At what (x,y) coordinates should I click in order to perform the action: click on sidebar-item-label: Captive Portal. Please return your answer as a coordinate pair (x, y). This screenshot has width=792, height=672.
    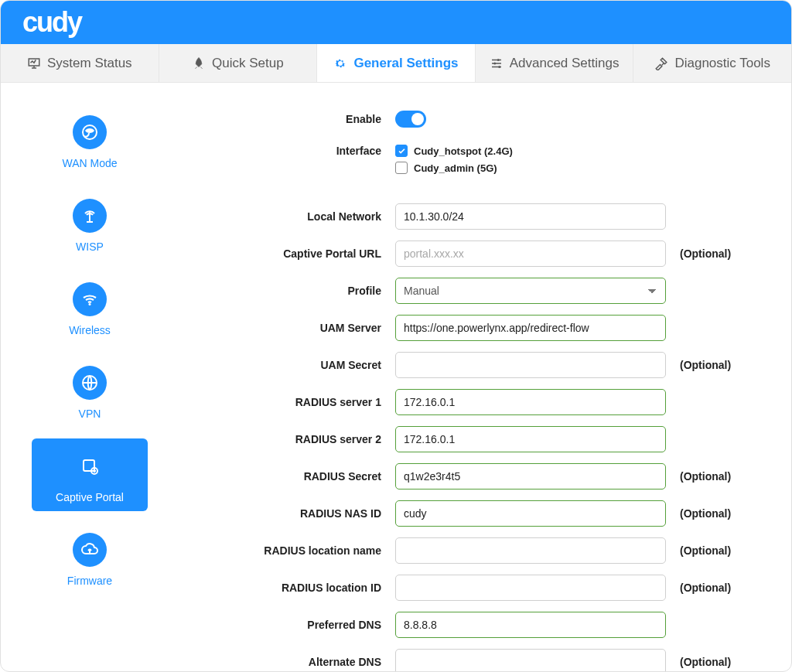
    Looking at the image, I should click on (90, 497).